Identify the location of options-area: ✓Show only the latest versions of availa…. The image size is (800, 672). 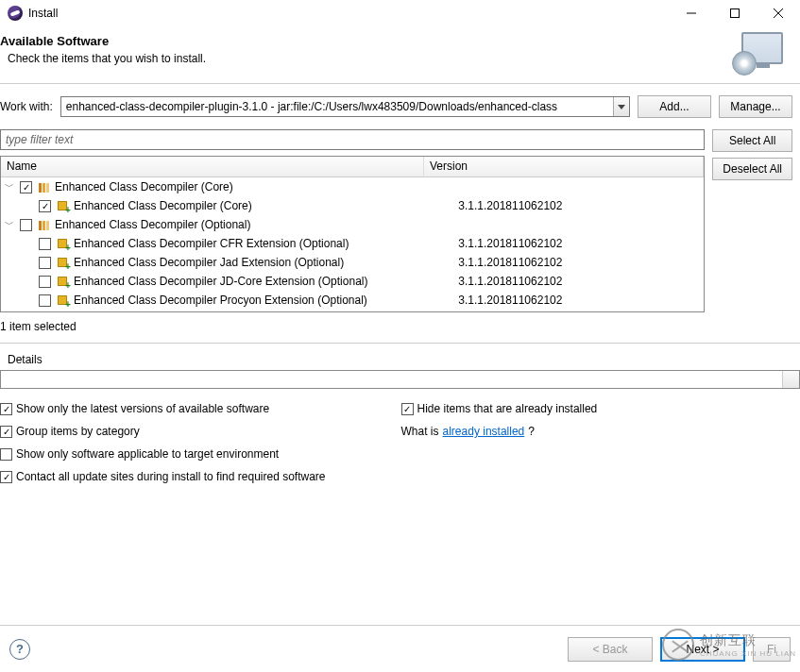
(400, 443).